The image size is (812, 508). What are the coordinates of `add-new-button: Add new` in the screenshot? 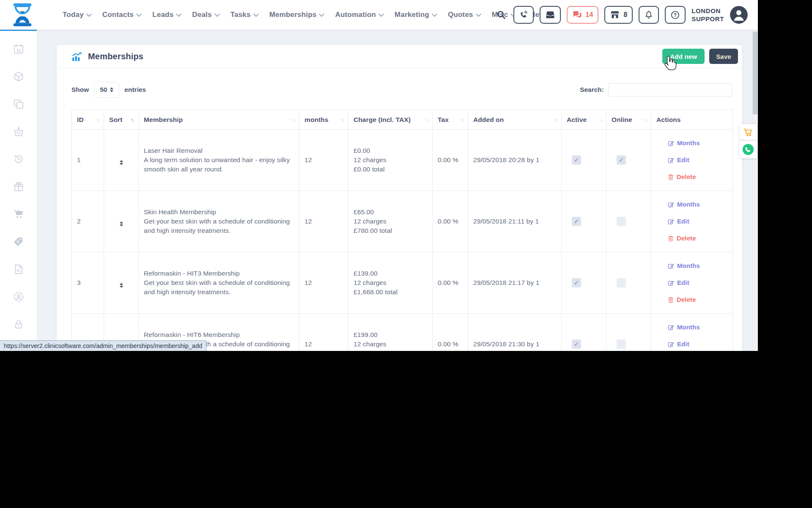 It's located at (683, 56).